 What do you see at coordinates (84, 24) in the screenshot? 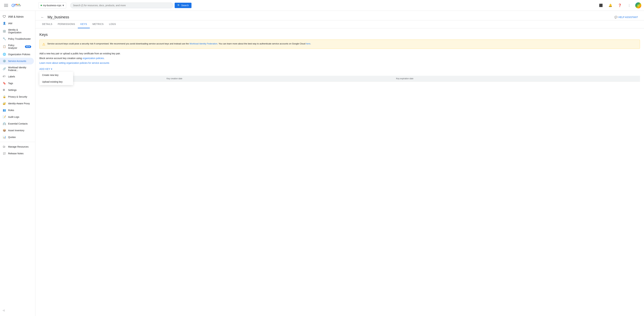
I see `tab-keys: KEYS` at bounding box center [84, 24].